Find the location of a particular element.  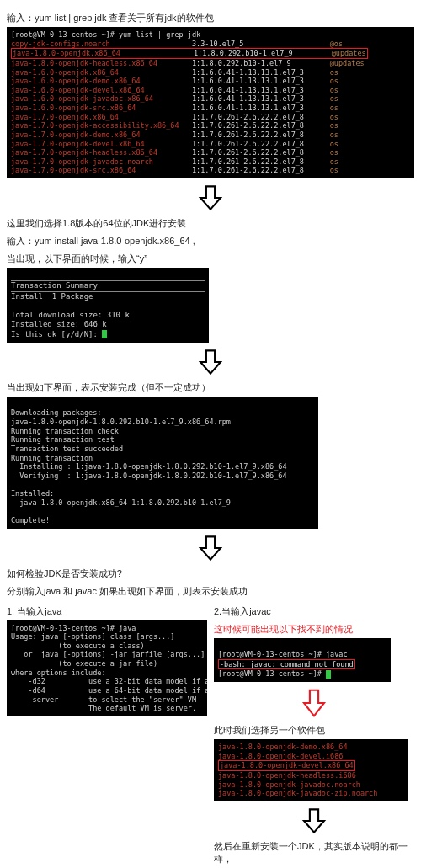

step3-terminal: Downloading packages: java-1.8.0-openjdk… is located at coordinates (163, 463).